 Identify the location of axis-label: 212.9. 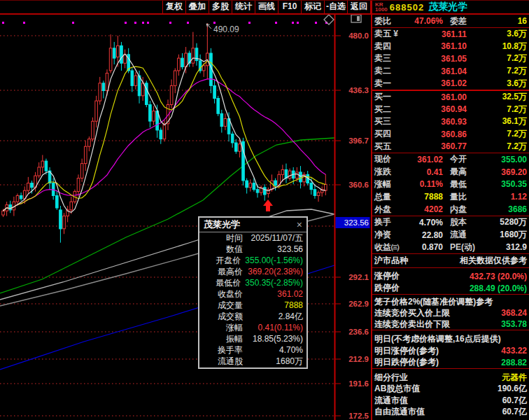
(358, 359).